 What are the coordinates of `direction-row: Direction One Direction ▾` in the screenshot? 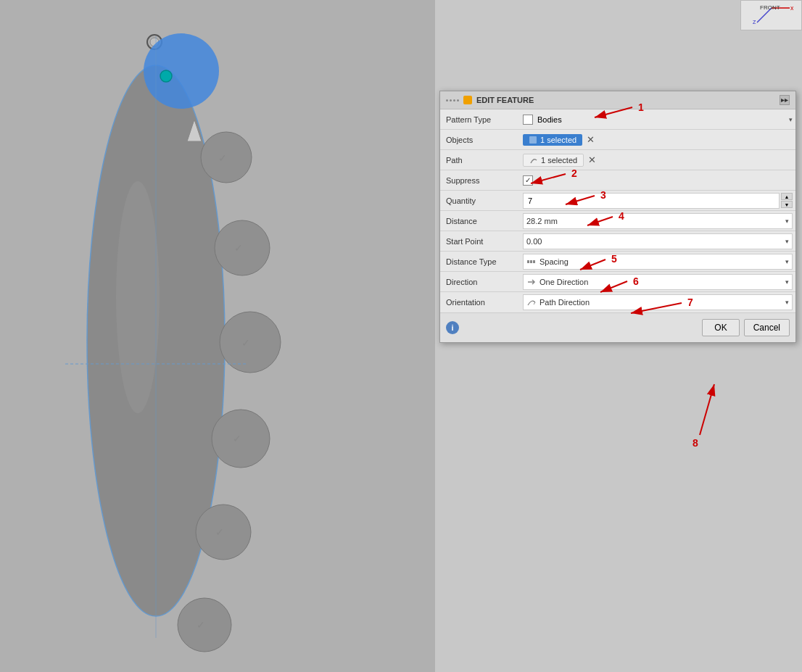 It's located at (618, 282).